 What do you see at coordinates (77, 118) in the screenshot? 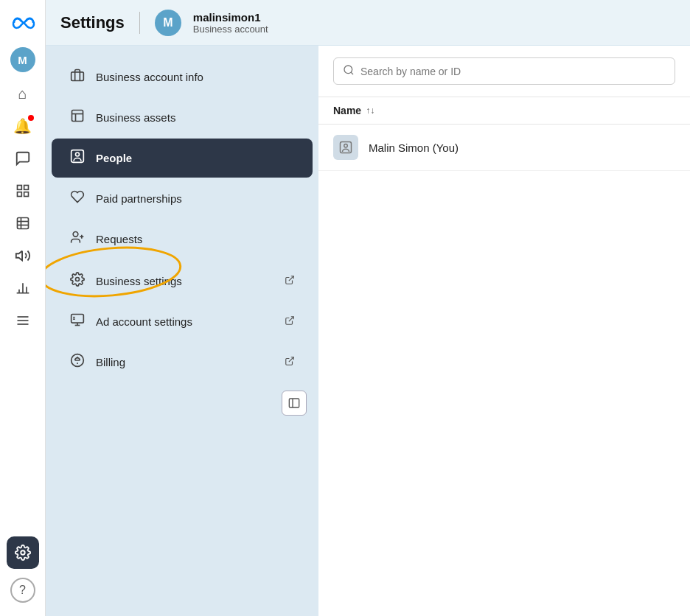
I see `business-assets-icon` at bounding box center [77, 118].